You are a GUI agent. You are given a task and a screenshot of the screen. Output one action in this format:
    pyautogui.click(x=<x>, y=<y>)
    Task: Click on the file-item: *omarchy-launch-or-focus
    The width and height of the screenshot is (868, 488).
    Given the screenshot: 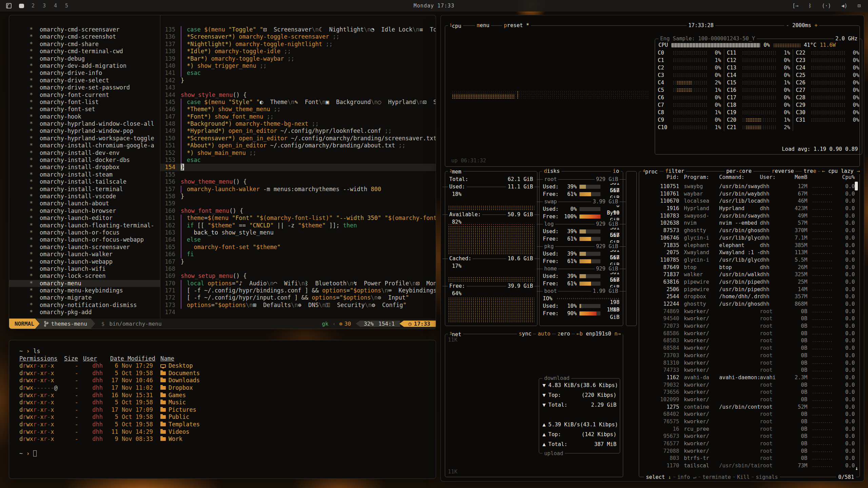 What is the action you would take?
    pyautogui.click(x=85, y=232)
    